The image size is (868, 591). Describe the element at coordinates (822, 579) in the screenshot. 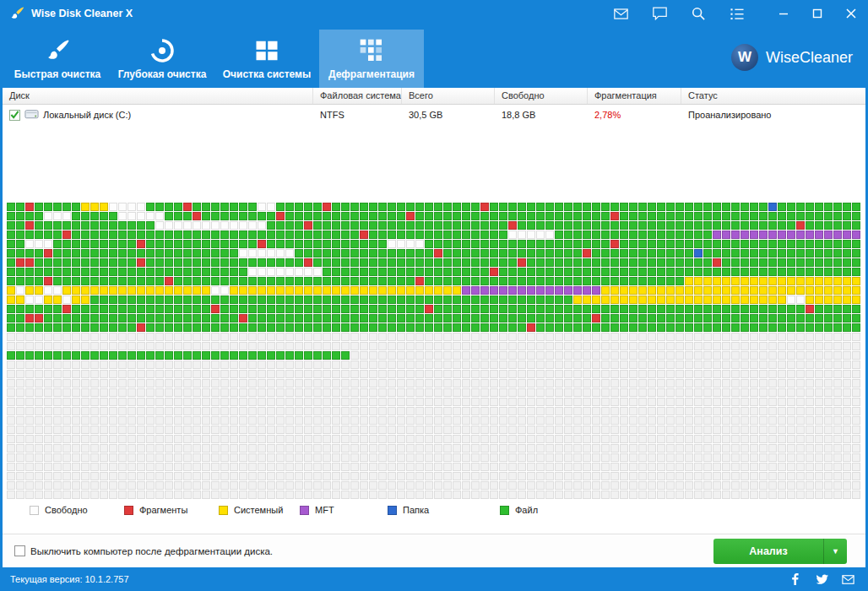

I see `twitter-icon` at that location.